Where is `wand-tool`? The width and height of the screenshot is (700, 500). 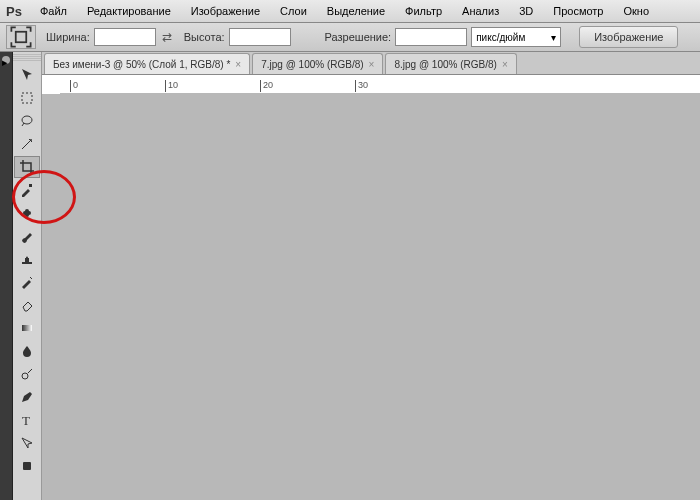 wand-tool is located at coordinates (27, 144).